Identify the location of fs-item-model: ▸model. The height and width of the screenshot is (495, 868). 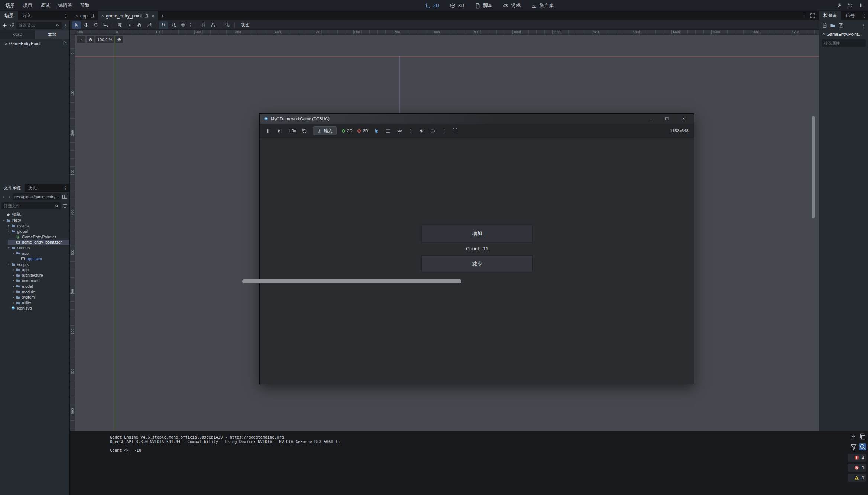
(35, 286).